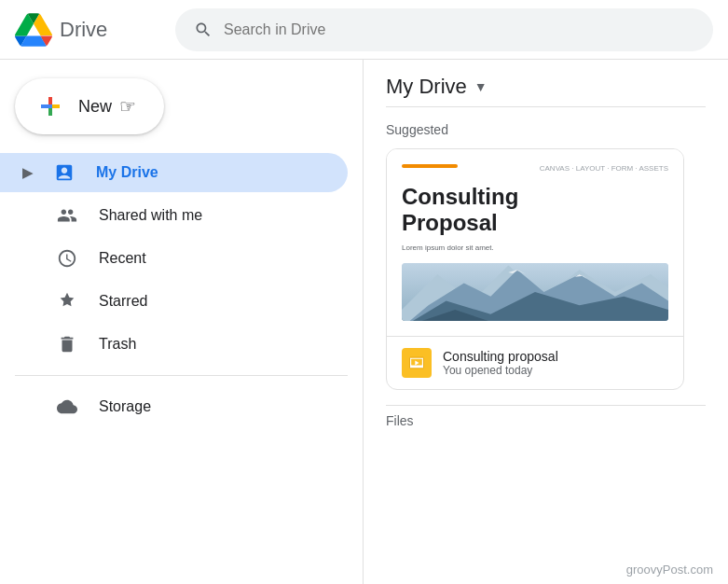  Describe the element at coordinates (125, 407) in the screenshot. I see `sidebar-item-storage-label: Storage` at that location.